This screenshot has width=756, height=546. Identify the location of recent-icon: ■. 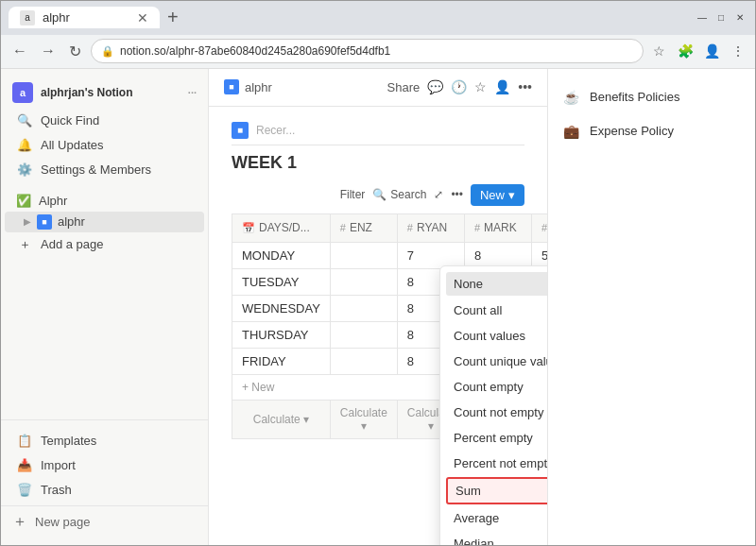
(240, 130).